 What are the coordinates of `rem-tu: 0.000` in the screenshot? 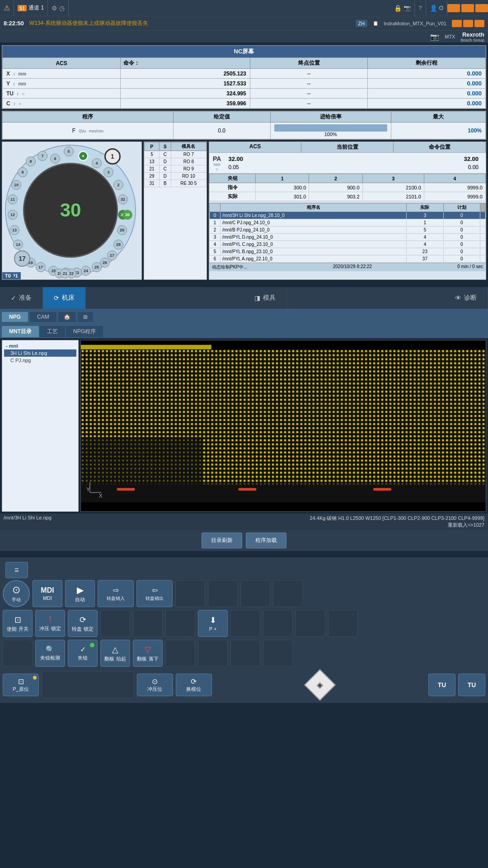 It's located at (427, 94).